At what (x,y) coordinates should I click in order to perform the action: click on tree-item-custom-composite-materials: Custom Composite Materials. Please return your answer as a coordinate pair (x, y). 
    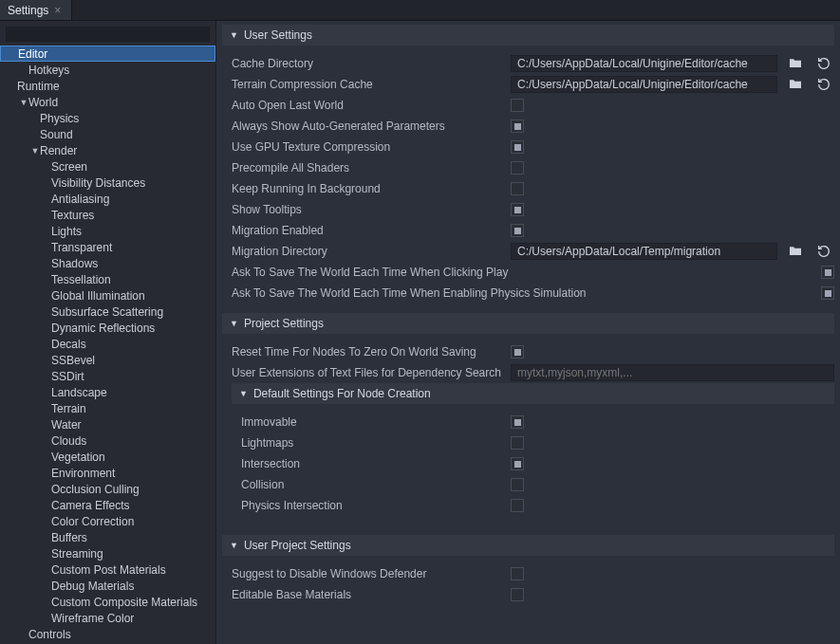
    Looking at the image, I should click on (108, 601).